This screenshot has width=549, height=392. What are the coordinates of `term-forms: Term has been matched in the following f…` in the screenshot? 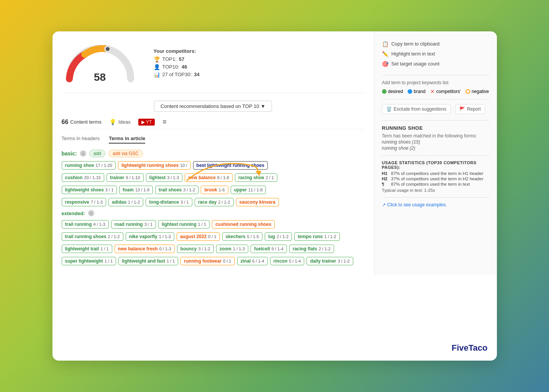 It's located at (436, 142).